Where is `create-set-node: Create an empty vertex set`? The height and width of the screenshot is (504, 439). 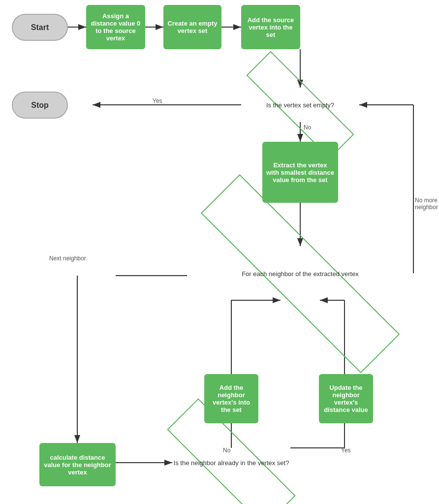
create-set-node: Create an empty vertex set is located at coordinates (192, 27).